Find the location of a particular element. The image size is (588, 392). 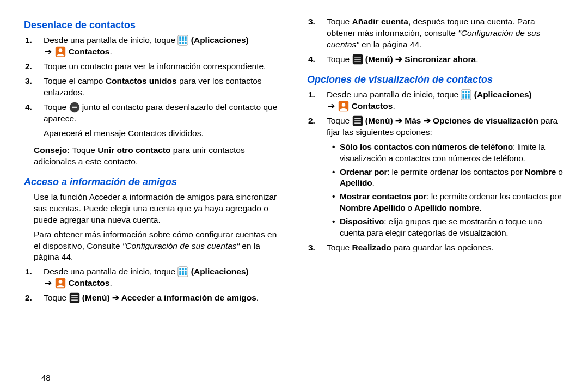

step-2: 2. Toque un contacto para ver la informa… is located at coordinates (162, 66).